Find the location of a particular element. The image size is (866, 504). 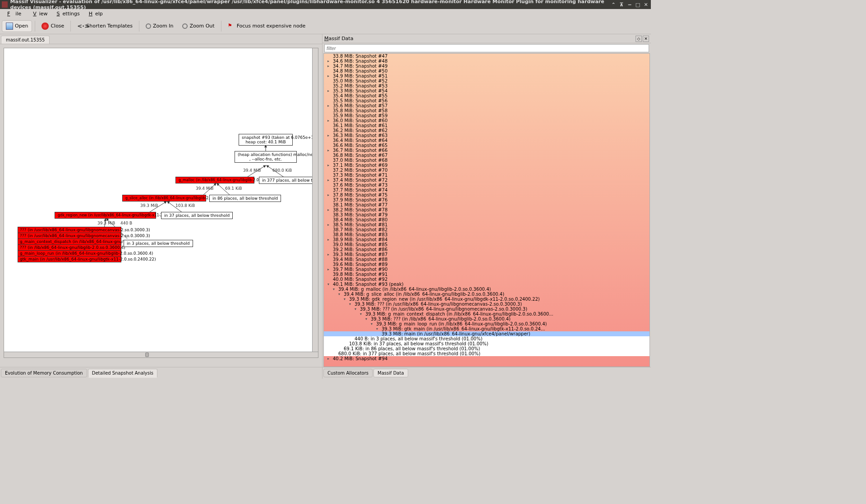

tree-row: 39.6 MiB: Snapshot #89 is located at coordinates (487, 264).